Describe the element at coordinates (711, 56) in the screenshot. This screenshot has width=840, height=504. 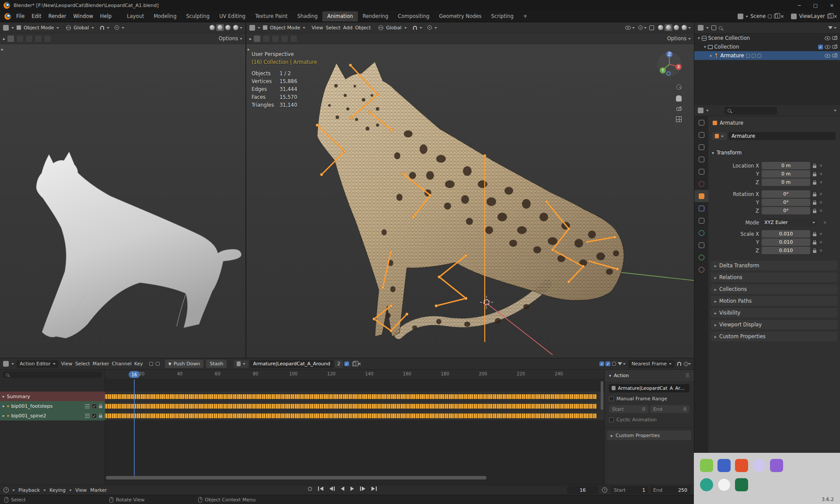
I see `disclosure-arrow-icon: ▸` at that location.